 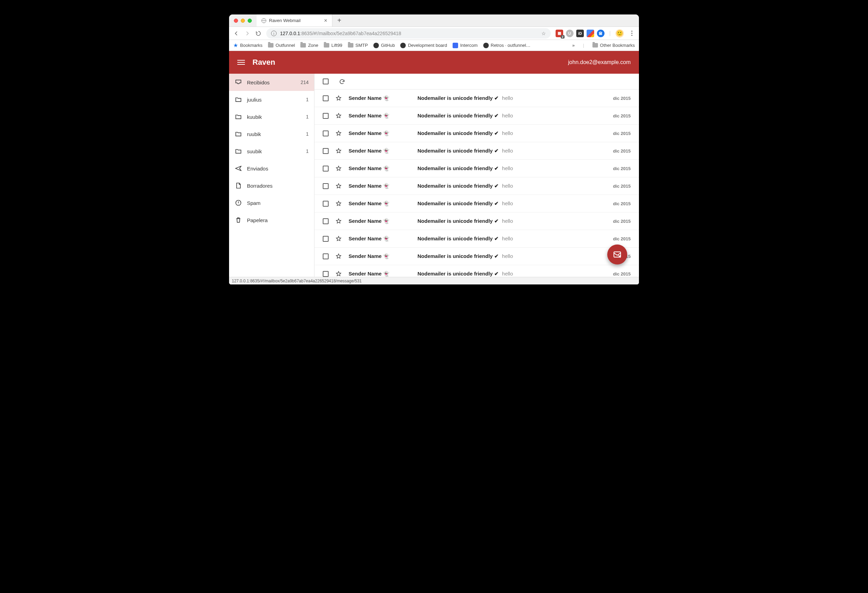 I want to click on sidebar-item-kuubik: kuubik1, so click(x=272, y=117).